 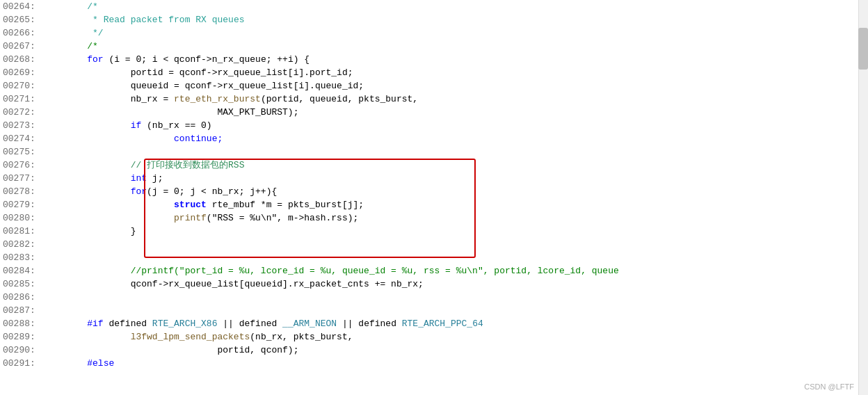 What do you see at coordinates (339, 99) in the screenshot?
I see `code-token: (portid, queueid, pkts_burst,` at bounding box center [339, 99].